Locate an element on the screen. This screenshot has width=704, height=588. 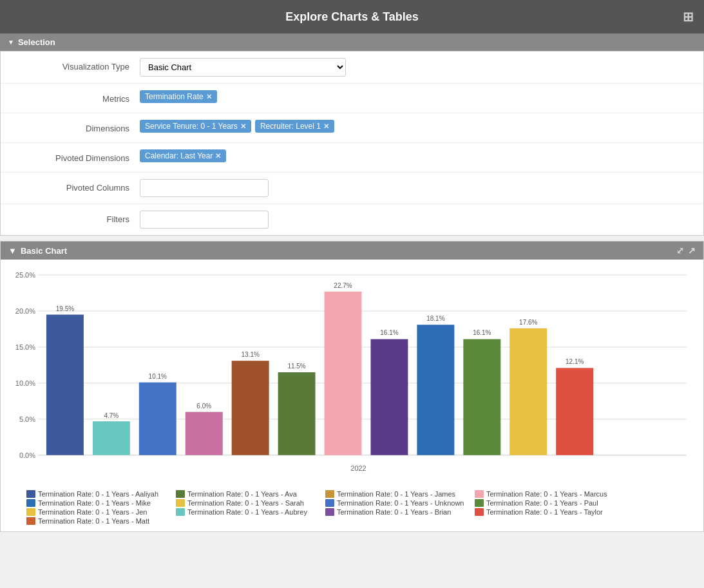
svg-text: 13.1% is located at coordinates (250, 354).